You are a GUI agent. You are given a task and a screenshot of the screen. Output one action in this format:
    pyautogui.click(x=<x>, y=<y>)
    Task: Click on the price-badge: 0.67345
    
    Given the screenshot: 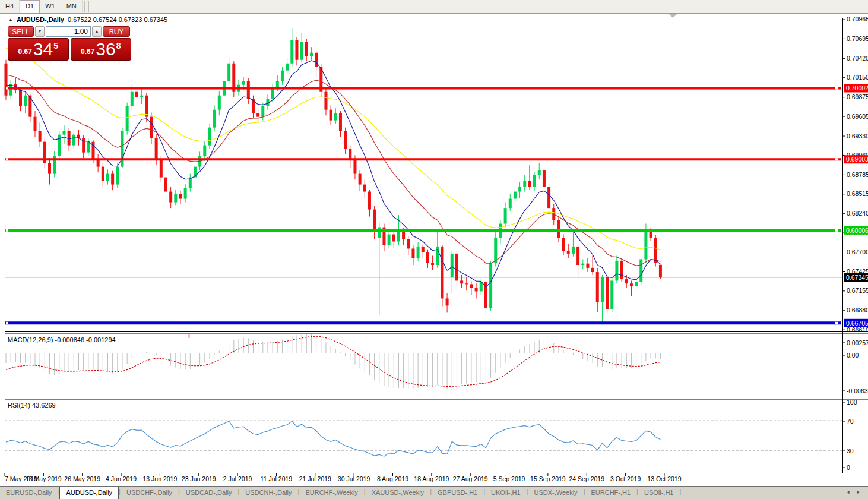 What is the action you would take?
    pyautogui.click(x=857, y=277)
    